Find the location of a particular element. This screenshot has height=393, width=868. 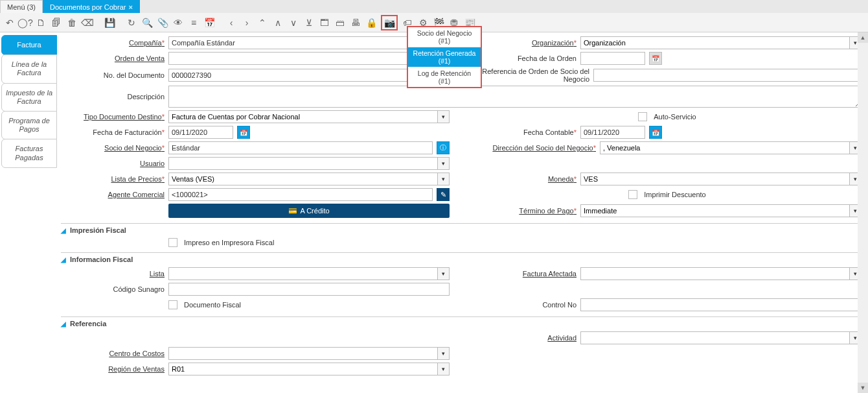

zoom-icon-box: 📷 is located at coordinates (389, 23).